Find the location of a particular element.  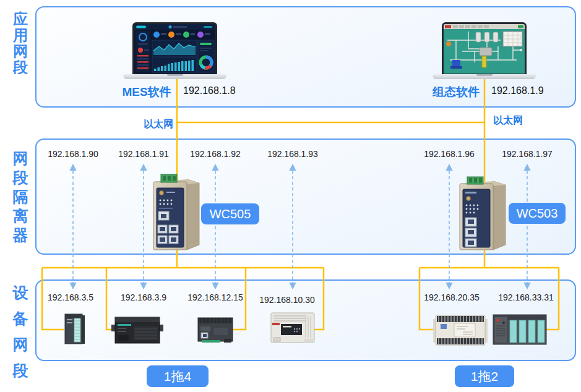

device-ip-label: 192.168.3.9 is located at coordinates (144, 297).